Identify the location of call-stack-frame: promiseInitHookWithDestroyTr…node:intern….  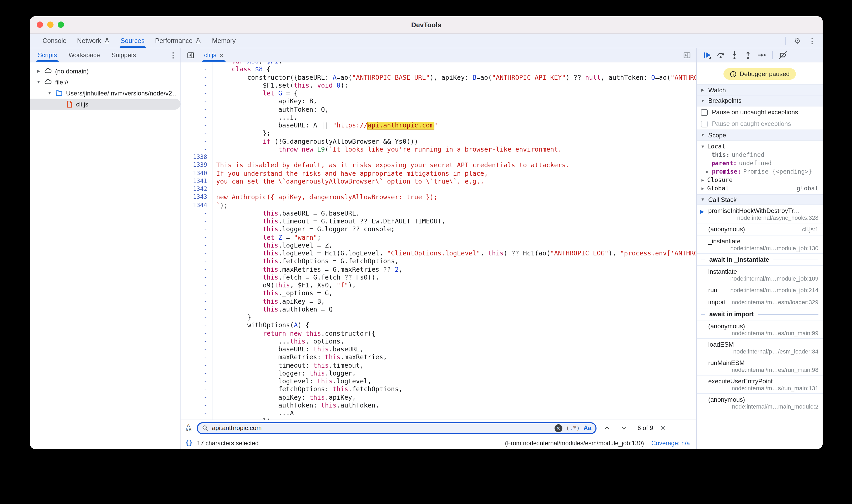
(760, 214).